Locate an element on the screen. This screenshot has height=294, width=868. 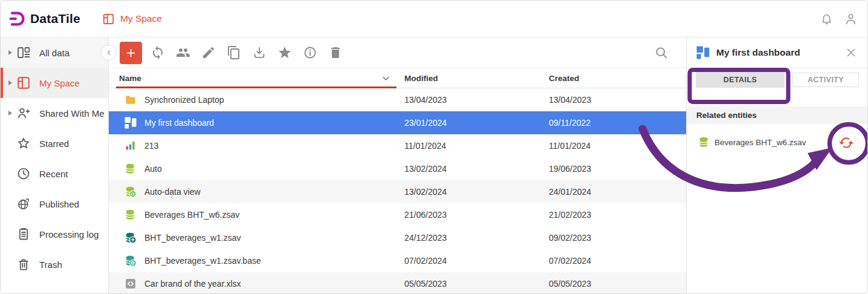
sidebar-item-processing-log: Processing log is located at coordinates (54, 234).